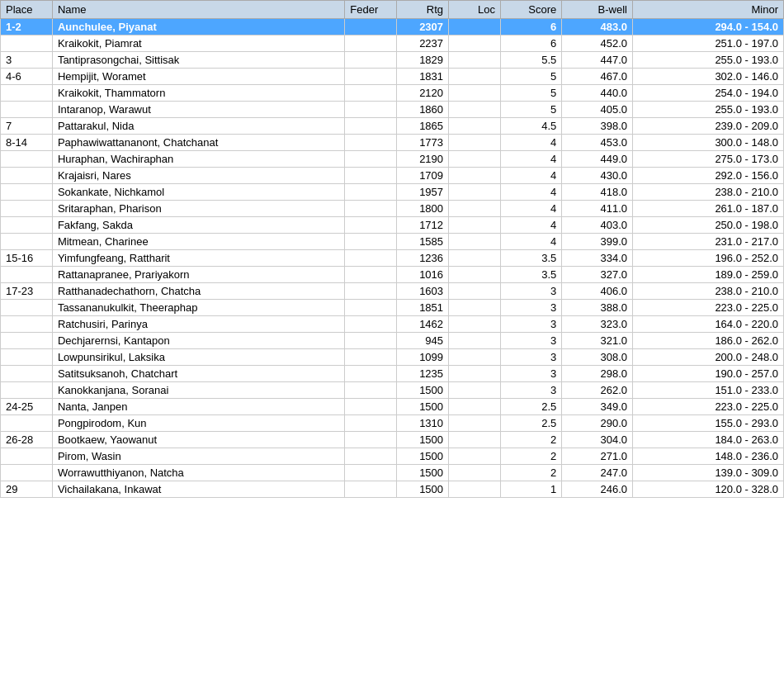 The height and width of the screenshot is (682, 784). What do you see at coordinates (708, 308) in the screenshot?
I see `cell-minor: 223.0 - 225.0` at bounding box center [708, 308].